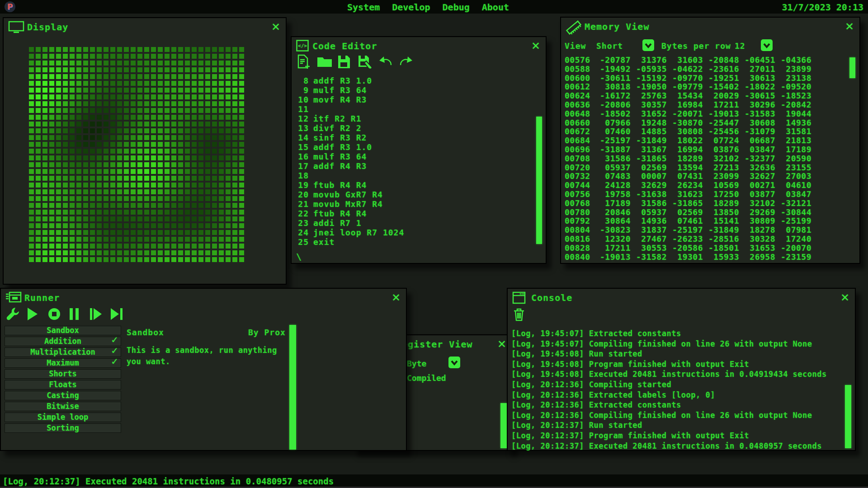 This screenshot has width=868, height=488. I want to click on code-line: 12itf R2 R1, so click(351, 118).